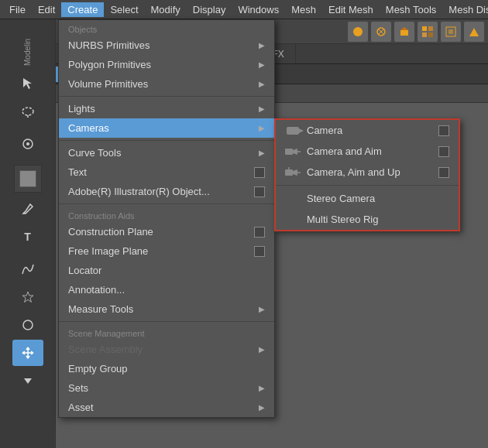  What do you see at coordinates (381, 32) in the screenshot?
I see `viewport-icon2` at bounding box center [381, 32].